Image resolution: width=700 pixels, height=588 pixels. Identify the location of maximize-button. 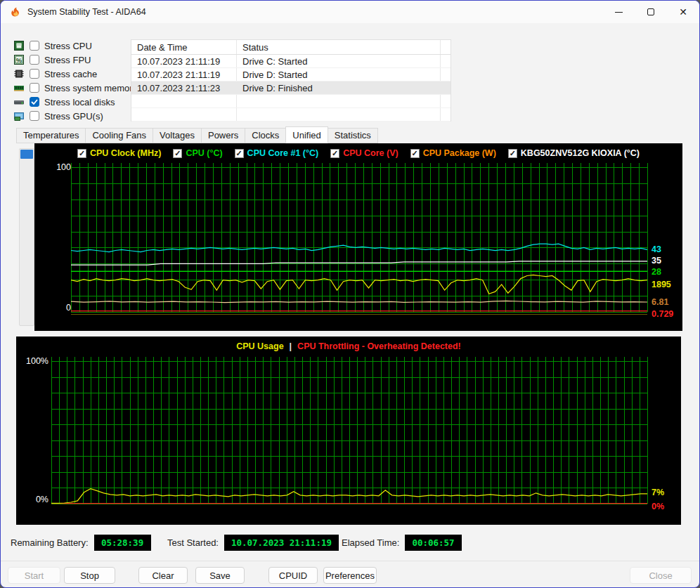
(651, 12).